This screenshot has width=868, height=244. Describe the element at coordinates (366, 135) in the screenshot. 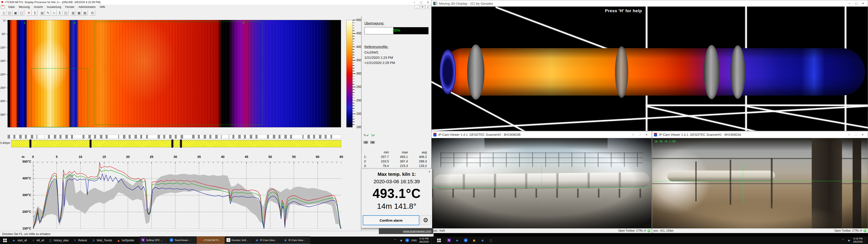

I see `edit-check-icon: ✎✔` at that location.